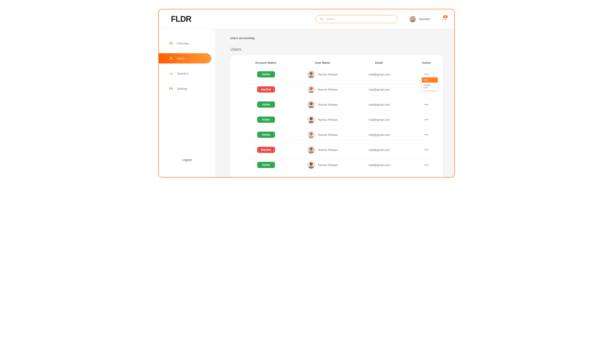 Image resolution: width=613 pixels, height=364 pixels. What do you see at coordinates (187, 160) in the screenshot?
I see `logout-button: Logout` at bounding box center [187, 160].